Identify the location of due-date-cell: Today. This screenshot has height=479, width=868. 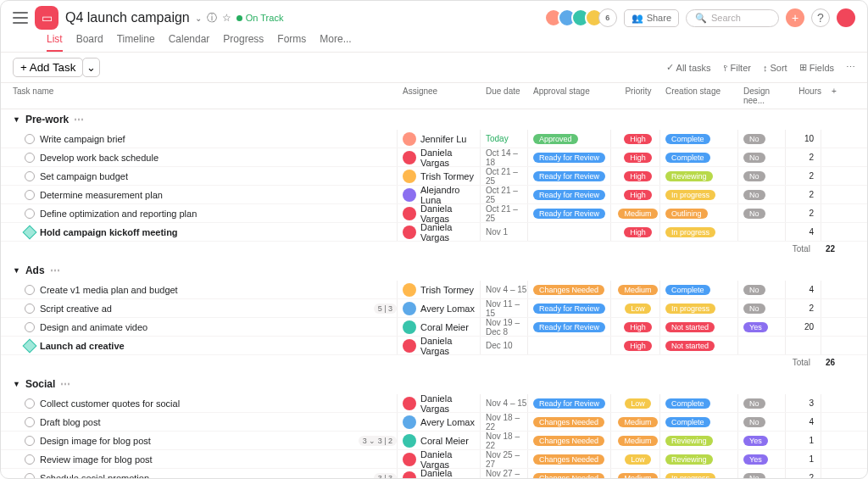
(504, 139).